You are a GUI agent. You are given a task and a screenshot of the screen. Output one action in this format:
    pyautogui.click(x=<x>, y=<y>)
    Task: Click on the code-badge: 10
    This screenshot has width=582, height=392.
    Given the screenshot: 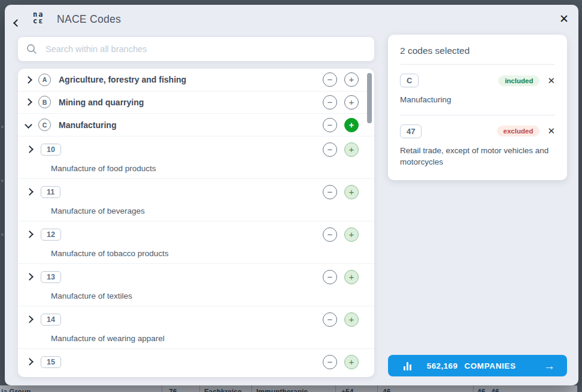 What is the action you would take?
    pyautogui.click(x=51, y=150)
    